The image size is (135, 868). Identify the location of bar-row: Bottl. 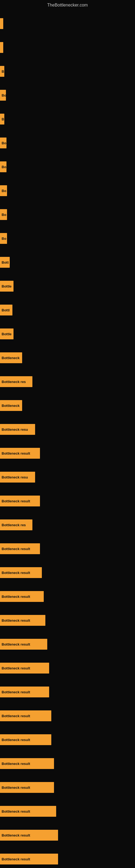
(68, 310).